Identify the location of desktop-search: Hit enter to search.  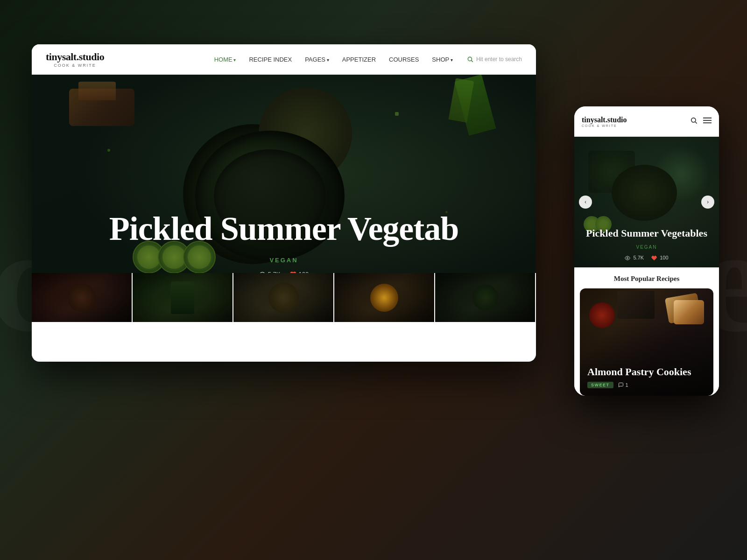
(494, 59).